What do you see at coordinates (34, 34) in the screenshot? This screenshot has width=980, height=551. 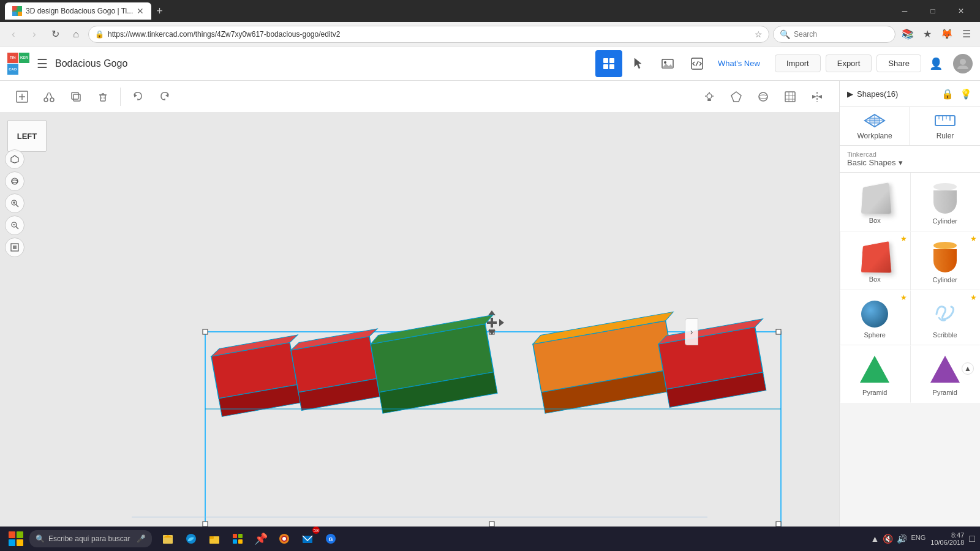 I see `forward-button: ›` at bounding box center [34, 34].